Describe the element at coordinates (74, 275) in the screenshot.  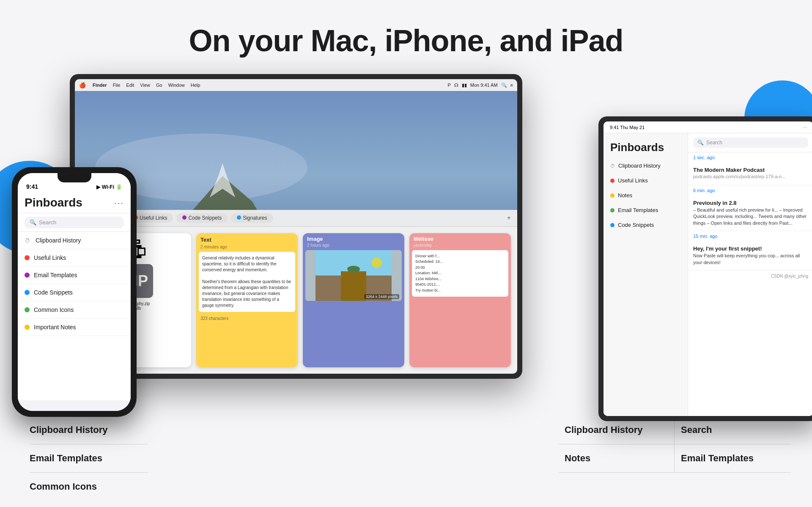
I see `iphone-nav-email-templates: Email Templates` at that location.